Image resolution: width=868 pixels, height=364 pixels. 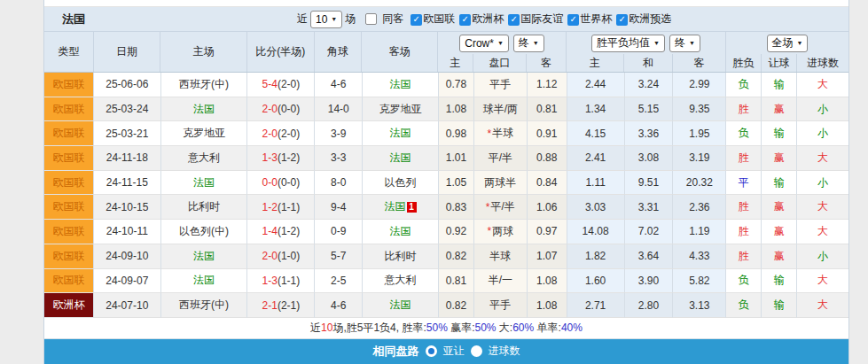 What do you see at coordinates (281, 159) in the screenshot?
I see `score-cell: 1-3(1-2)` at bounding box center [281, 159].